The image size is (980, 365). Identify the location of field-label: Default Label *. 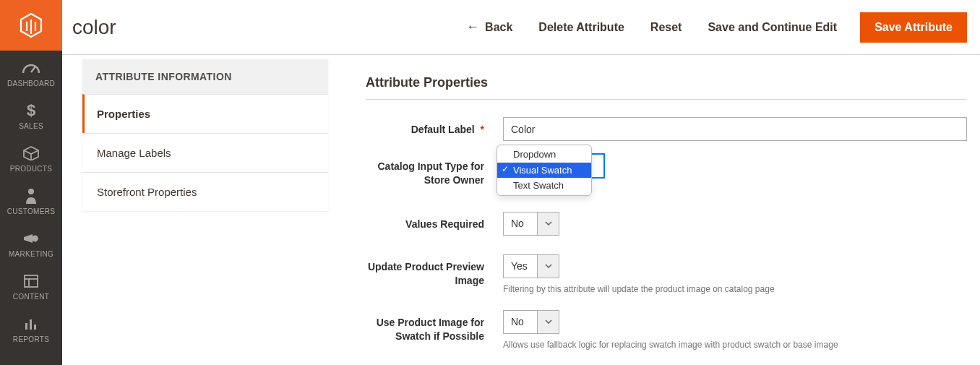
(434, 127).